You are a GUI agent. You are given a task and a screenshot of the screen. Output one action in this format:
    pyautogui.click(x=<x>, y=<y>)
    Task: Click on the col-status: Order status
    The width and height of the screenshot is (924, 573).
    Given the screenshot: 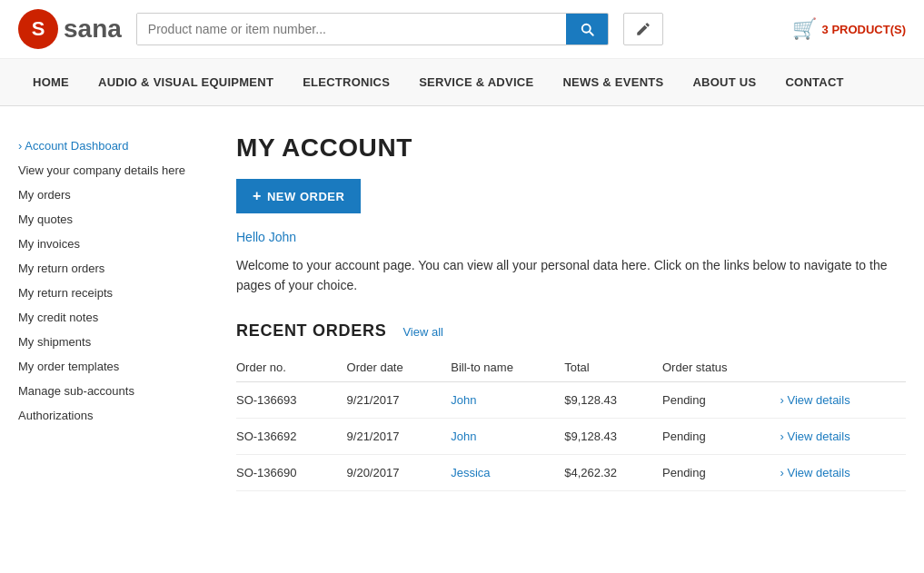 What is the action you would take?
    pyautogui.click(x=721, y=368)
    